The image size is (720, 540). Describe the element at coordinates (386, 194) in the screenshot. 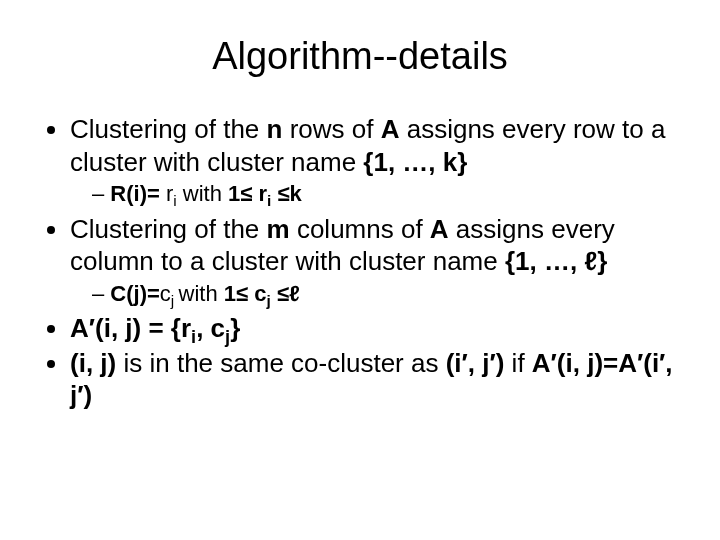

I see `sub-bullet-1: R(i)= ri with 1≤ ri ≤k` at that location.